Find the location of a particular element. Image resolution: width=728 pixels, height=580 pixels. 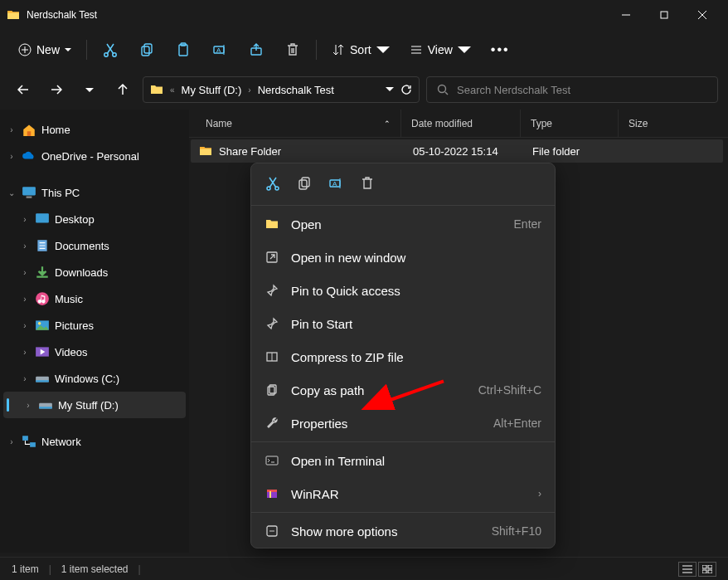

forward-button is located at coordinates (56, 90).